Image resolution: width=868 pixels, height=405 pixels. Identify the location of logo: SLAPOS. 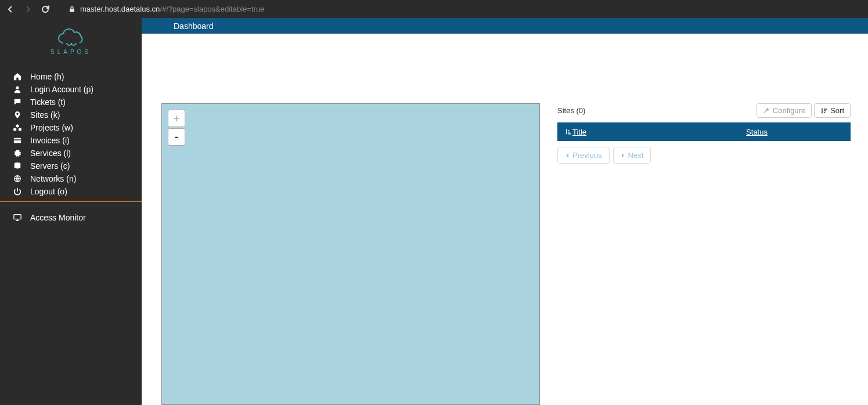
(71, 41).